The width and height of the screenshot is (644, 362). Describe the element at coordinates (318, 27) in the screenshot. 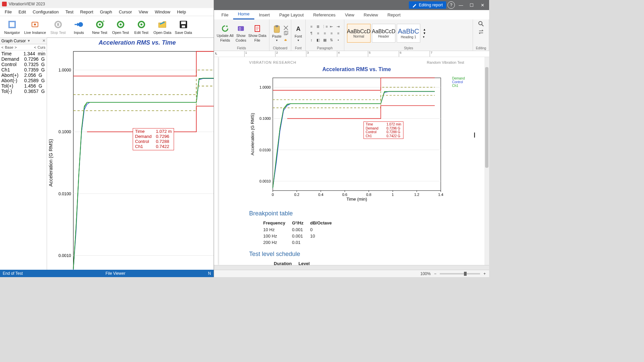

I see `numbering-button: ≣` at that location.